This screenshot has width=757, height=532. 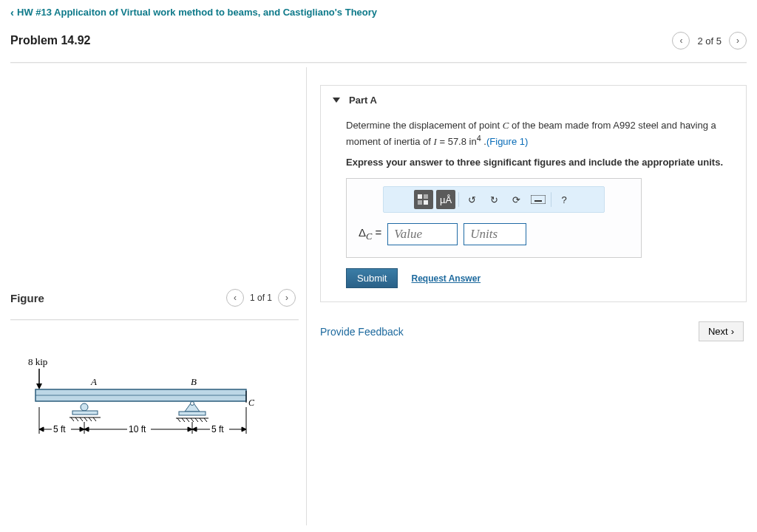 What do you see at coordinates (495, 234) in the screenshot?
I see `answer-units-input` at bounding box center [495, 234].